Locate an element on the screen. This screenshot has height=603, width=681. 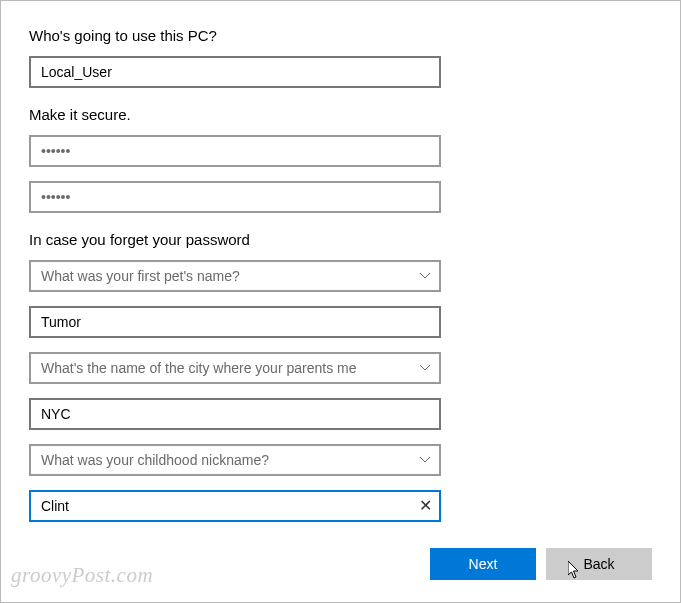
watermark-text: groovyPost.com is located at coordinates (82, 576).